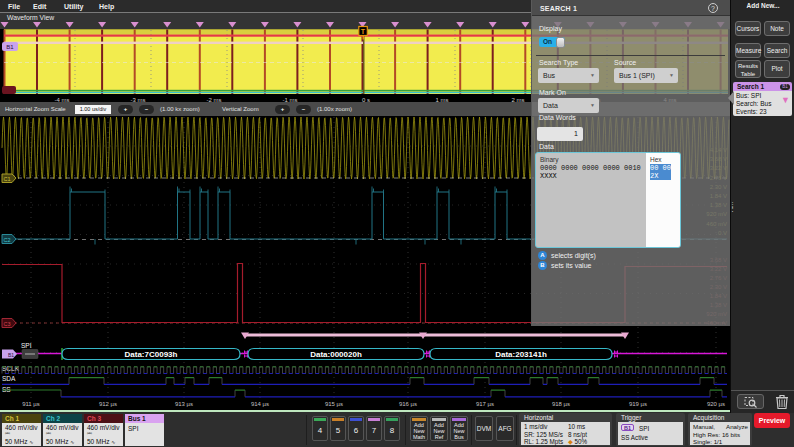 The width and height of the screenshot is (794, 447). What do you see at coordinates (521, 354) in the screenshot?
I see `svg-text: Data:203141h` at bounding box center [521, 354].